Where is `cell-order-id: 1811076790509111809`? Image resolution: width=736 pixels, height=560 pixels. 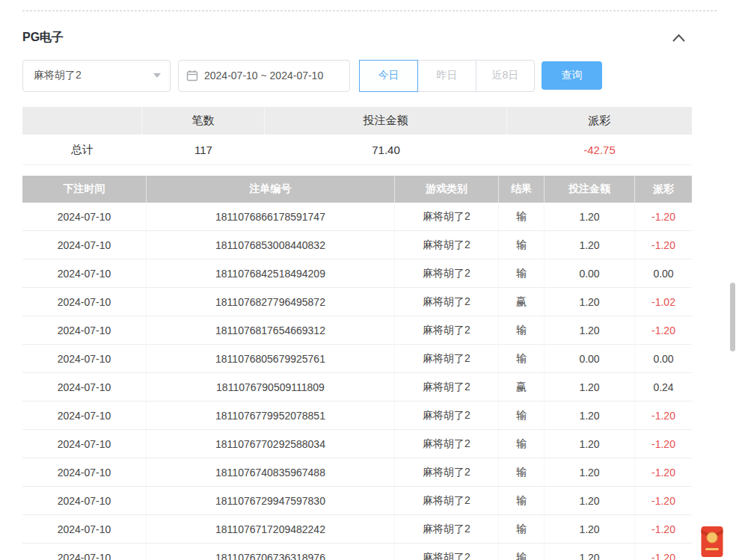 cell-order-id: 1811076790509111809 is located at coordinates (271, 387).